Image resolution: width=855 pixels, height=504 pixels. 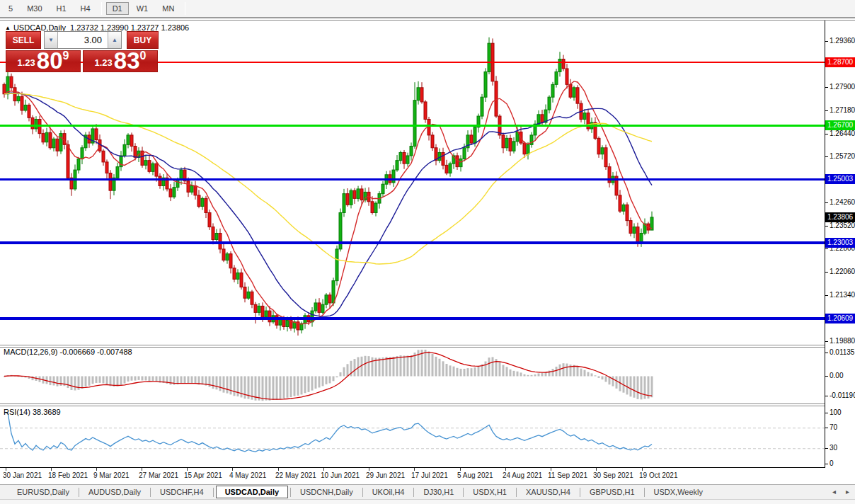 What do you see at coordinates (143, 8) in the screenshot?
I see `timeframe-button-w1: W1` at bounding box center [143, 8].